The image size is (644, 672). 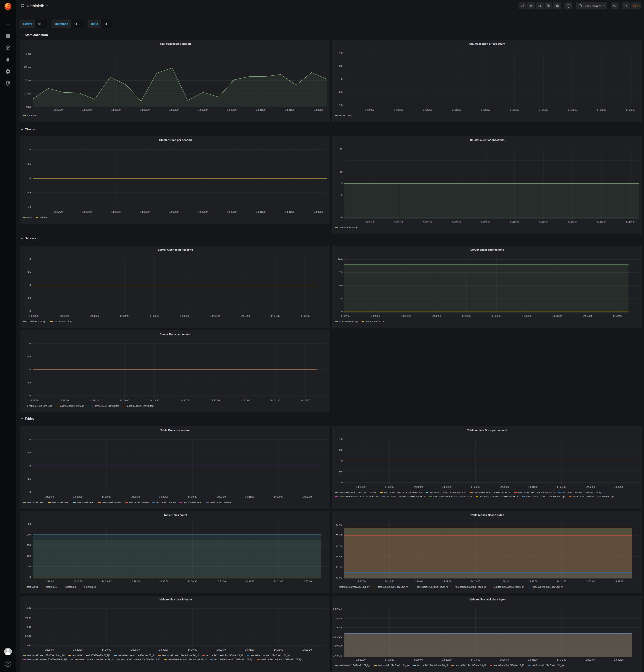 I want to click on legend-item: test2.table4::27af7ae21c6f_9j4, so click(x=546, y=587).